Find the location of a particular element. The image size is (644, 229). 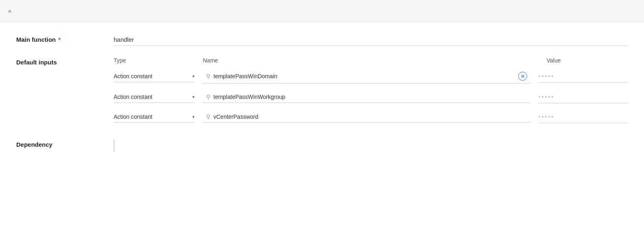

col-type-header: Type is located at coordinates (156, 60).